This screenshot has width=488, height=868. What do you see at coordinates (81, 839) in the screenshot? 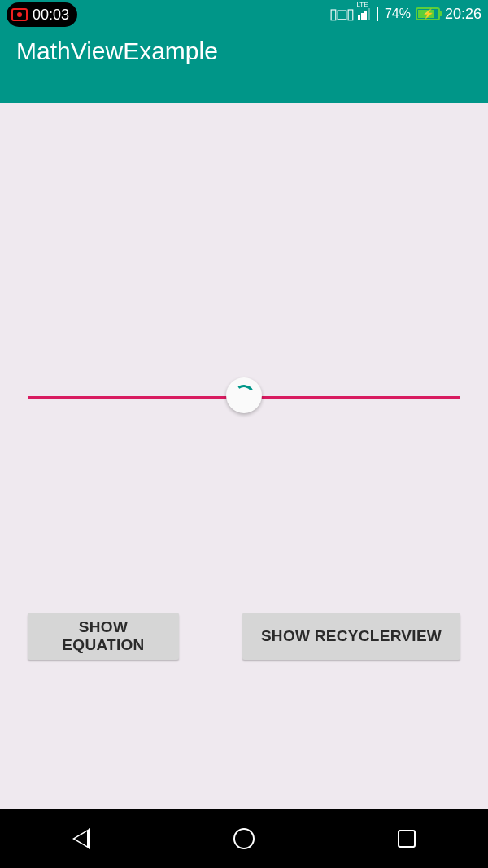
I see `back-icon` at bounding box center [81, 839].